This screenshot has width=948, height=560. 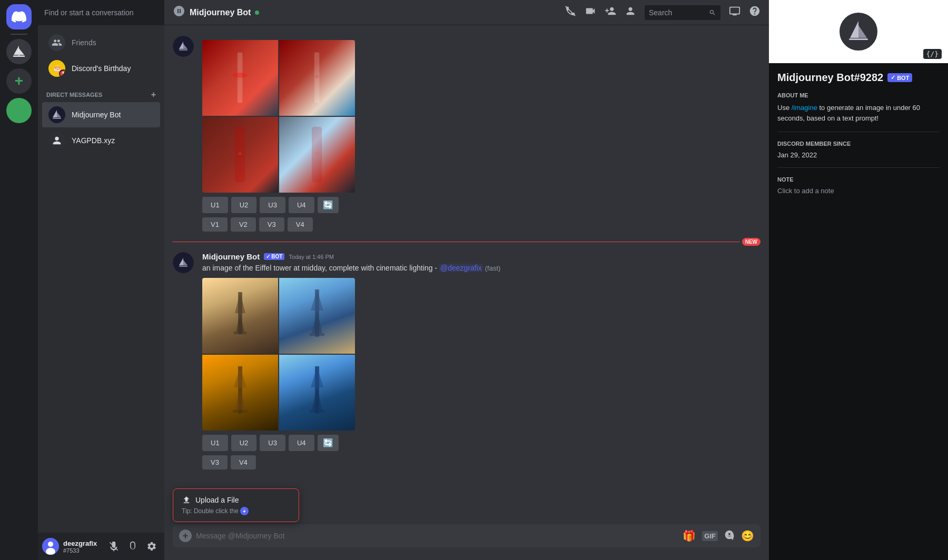 What do you see at coordinates (84, 43) in the screenshot?
I see `friends-label: Friends` at bounding box center [84, 43].